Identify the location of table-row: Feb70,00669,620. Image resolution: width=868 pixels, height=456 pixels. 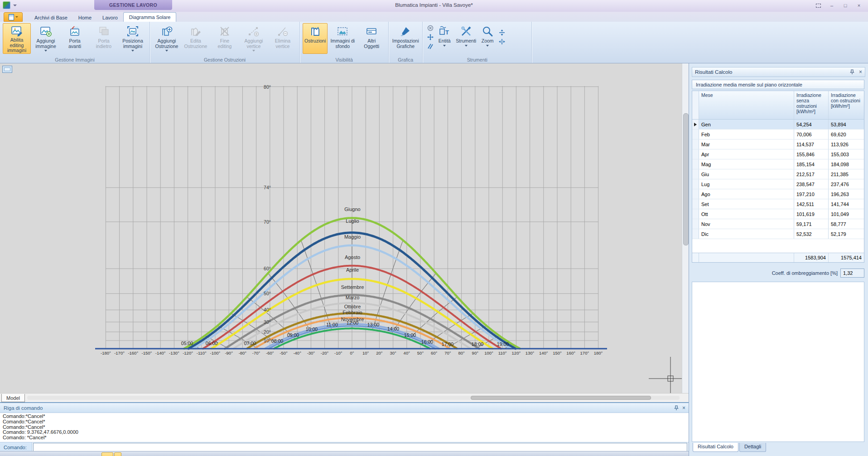
(778, 134).